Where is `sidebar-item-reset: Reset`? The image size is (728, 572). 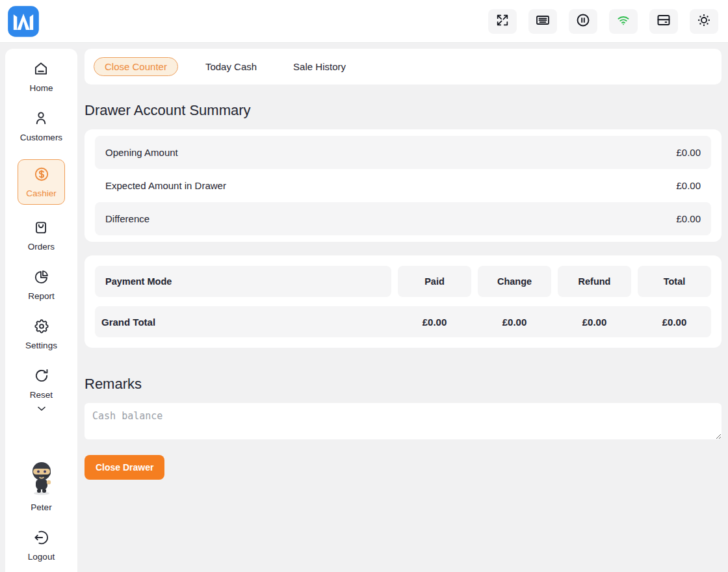
sidebar-item-reset: Reset is located at coordinates (42, 384).